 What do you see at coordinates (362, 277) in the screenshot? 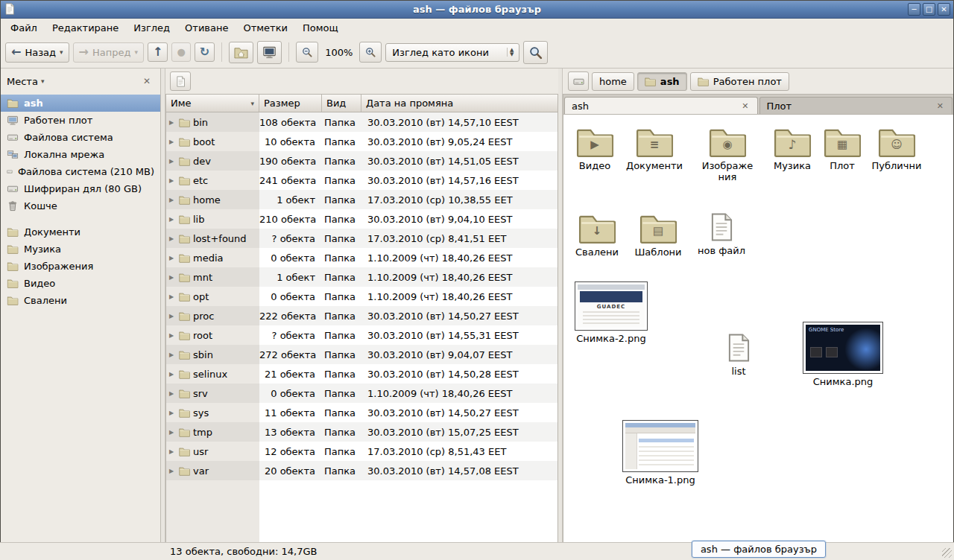
I see `table-row: ▶ mnt 1 обект Папка 1.10.2009 (чт) 18,40…` at bounding box center [362, 277].